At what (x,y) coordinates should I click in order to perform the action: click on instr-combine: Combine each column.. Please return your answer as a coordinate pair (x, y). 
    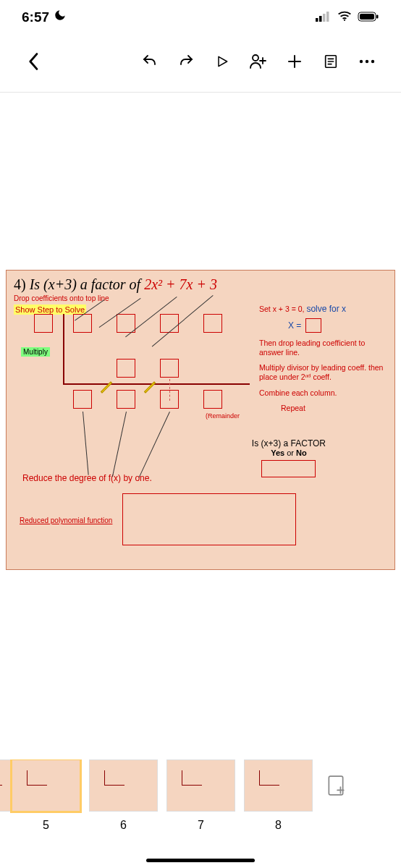
    Looking at the image, I should click on (323, 393).